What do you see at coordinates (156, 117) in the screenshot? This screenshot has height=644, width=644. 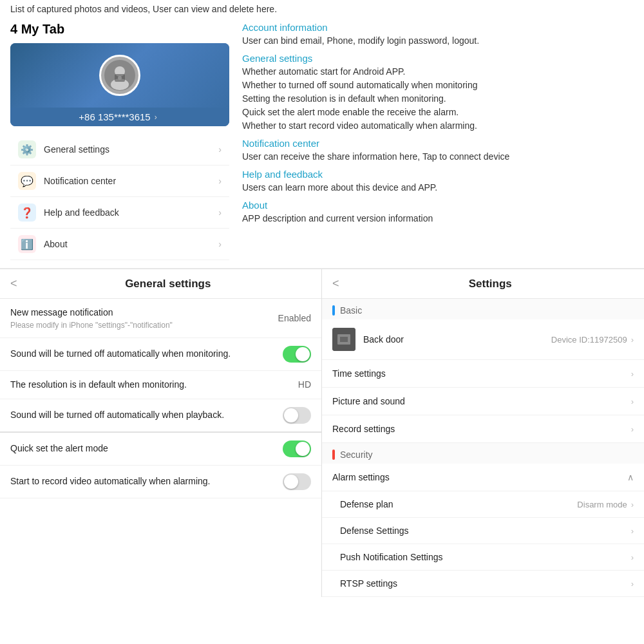 I see `profile-arrow-icon: ›` at bounding box center [156, 117].